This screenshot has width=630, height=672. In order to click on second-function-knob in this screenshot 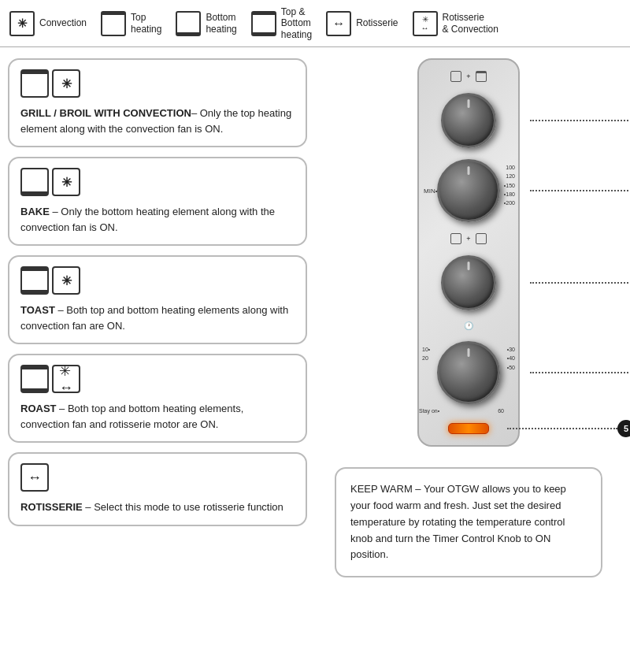, I will do `click(469, 283)`.